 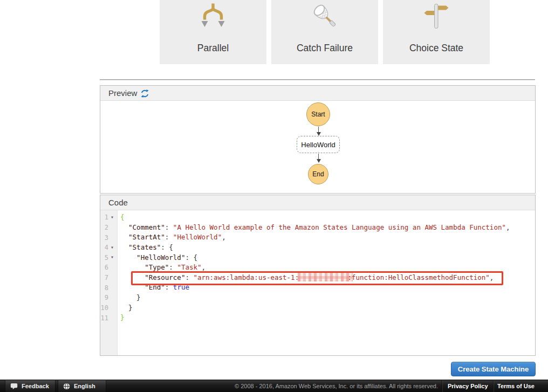 I want to click on line-number: 2, so click(x=105, y=228).